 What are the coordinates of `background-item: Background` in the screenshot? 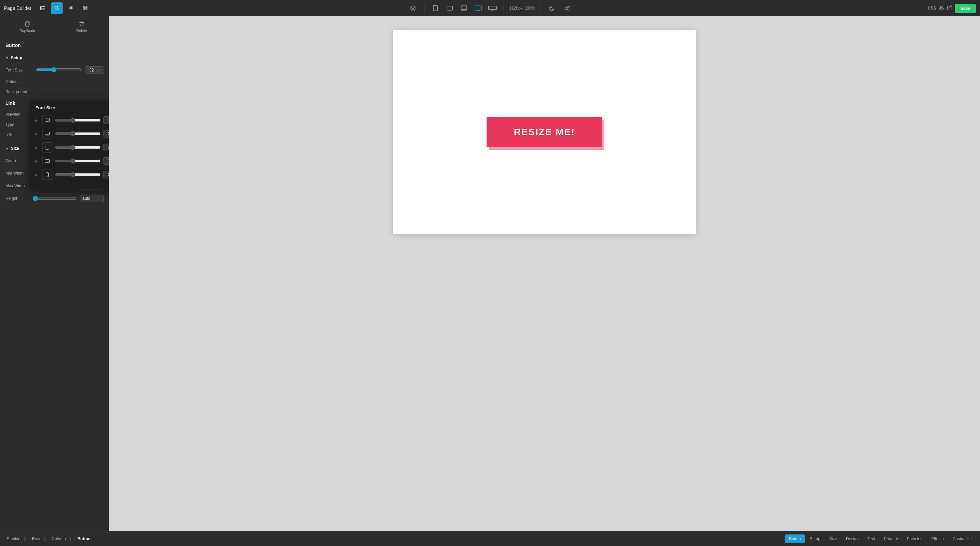 It's located at (54, 92).